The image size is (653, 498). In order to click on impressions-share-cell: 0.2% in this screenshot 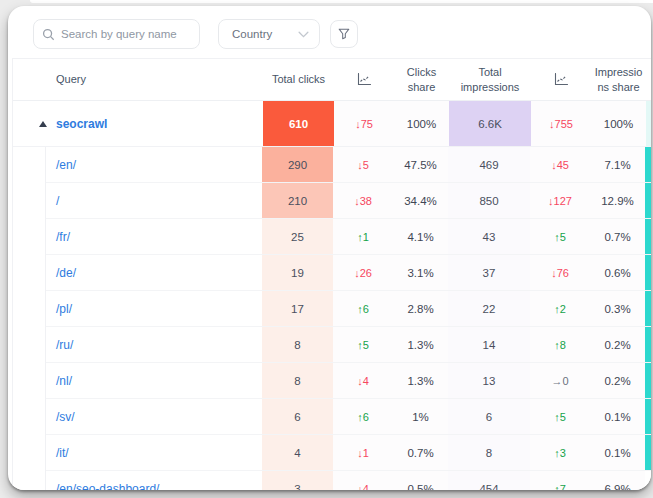, I will do `click(618, 380)`.